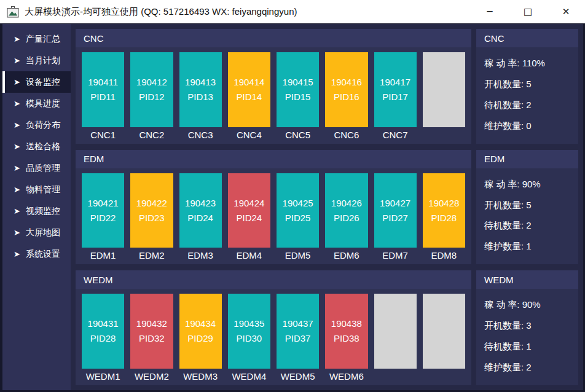  Describe the element at coordinates (13, 12) in the screenshot. I see `app-picture-icon` at that location.